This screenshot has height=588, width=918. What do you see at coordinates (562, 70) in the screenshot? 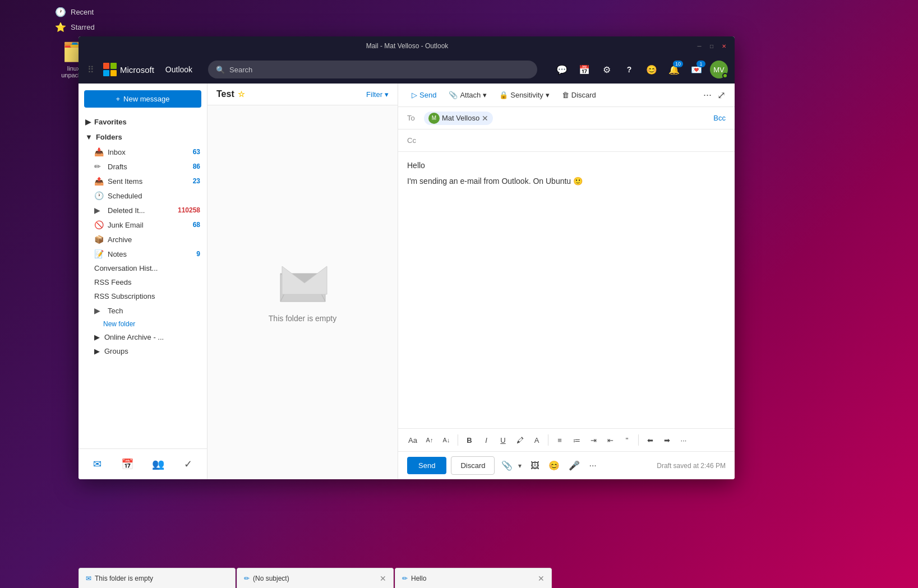
I see `chat-button: 💬` at bounding box center [562, 70].